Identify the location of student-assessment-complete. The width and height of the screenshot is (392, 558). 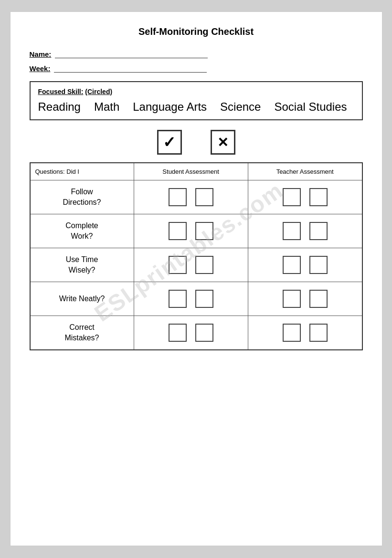
(191, 231).